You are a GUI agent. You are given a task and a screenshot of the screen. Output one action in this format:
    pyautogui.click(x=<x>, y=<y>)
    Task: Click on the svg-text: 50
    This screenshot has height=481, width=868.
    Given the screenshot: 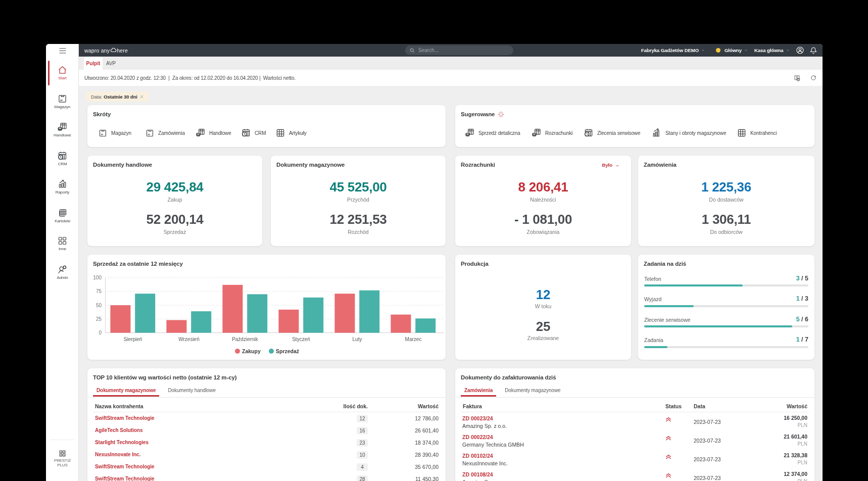 What is the action you would take?
    pyautogui.click(x=99, y=305)
    